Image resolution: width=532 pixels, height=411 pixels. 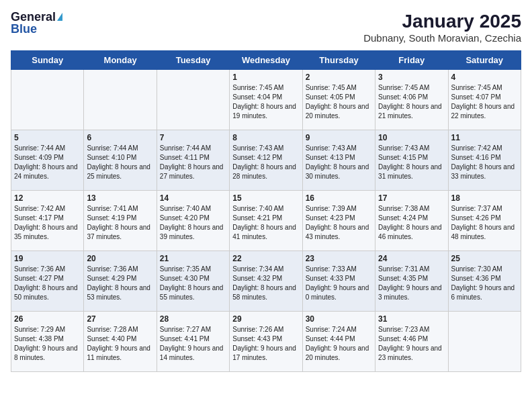 What do you see at coordinates (120, 60) in the screenshot?
I see `day-header-monday: Monday` at bounding box center [120, 60].